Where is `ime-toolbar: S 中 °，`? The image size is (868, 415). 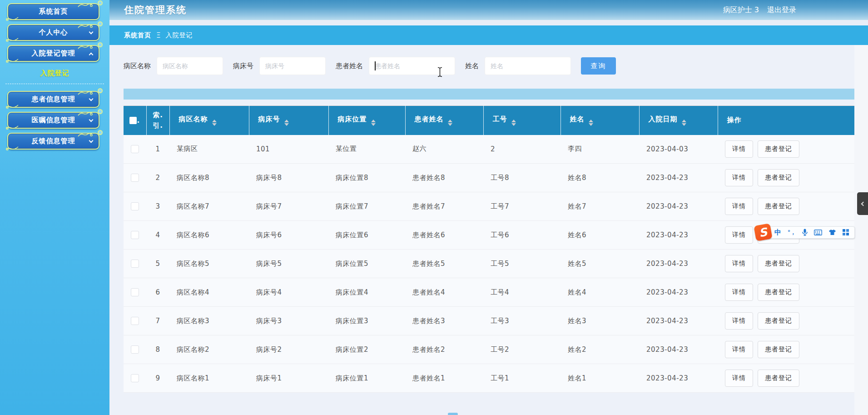 ime-toolbar: S 中 °， is located at coordinates (805, 232).